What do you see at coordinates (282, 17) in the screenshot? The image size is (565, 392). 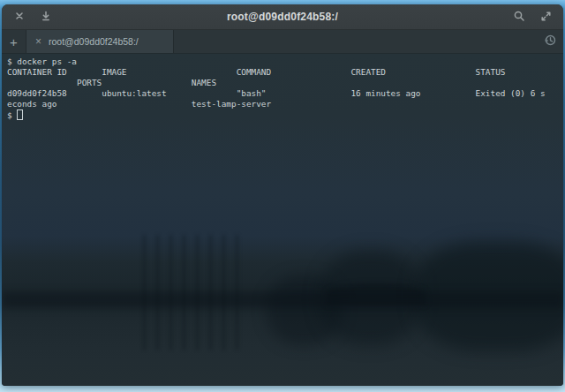 I see `window-title: root@d09dd0f24b58:/` at bounding box center [282, 17].